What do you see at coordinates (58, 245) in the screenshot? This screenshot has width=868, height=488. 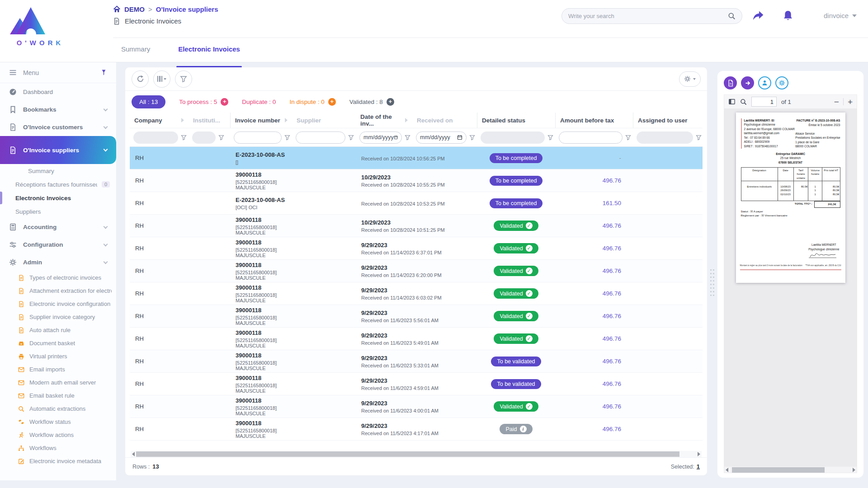 I see `sidebar-item-configuration: Configuration` at bounding box center [58, 245].